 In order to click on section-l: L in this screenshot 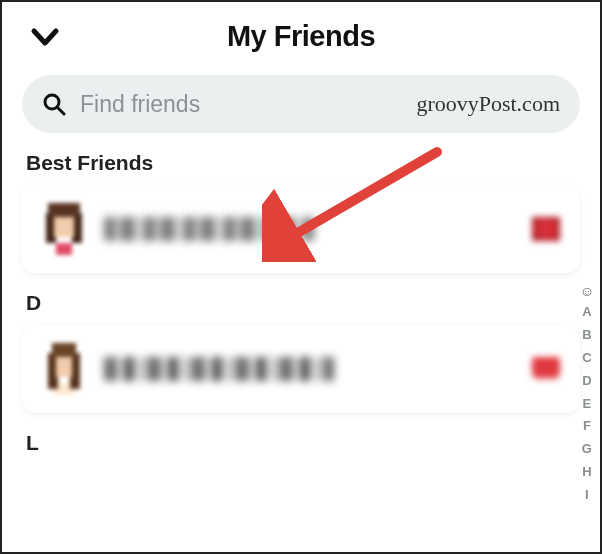, I will do `click(313, 443)`.